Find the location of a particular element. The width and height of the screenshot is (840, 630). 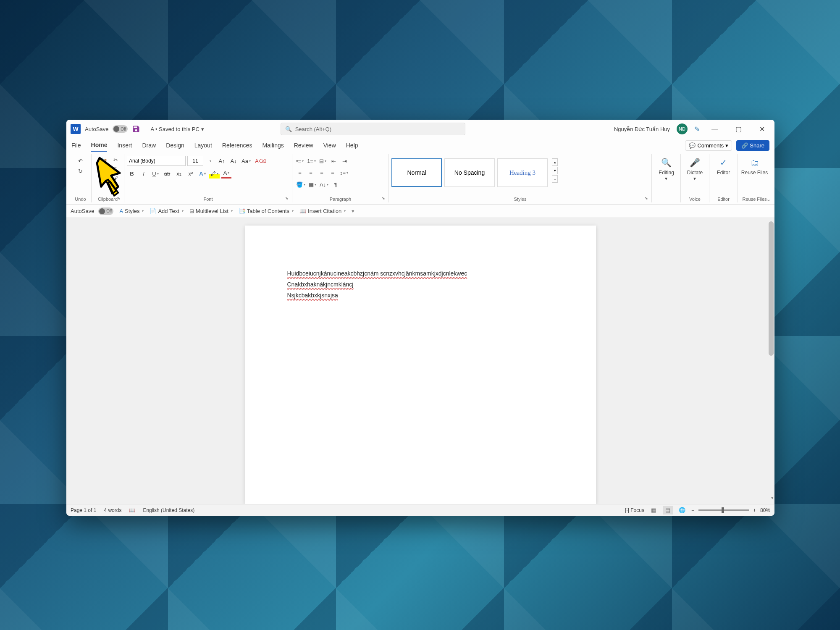

scroll-down-icon: ▾ is located at coordinates (772, 498).